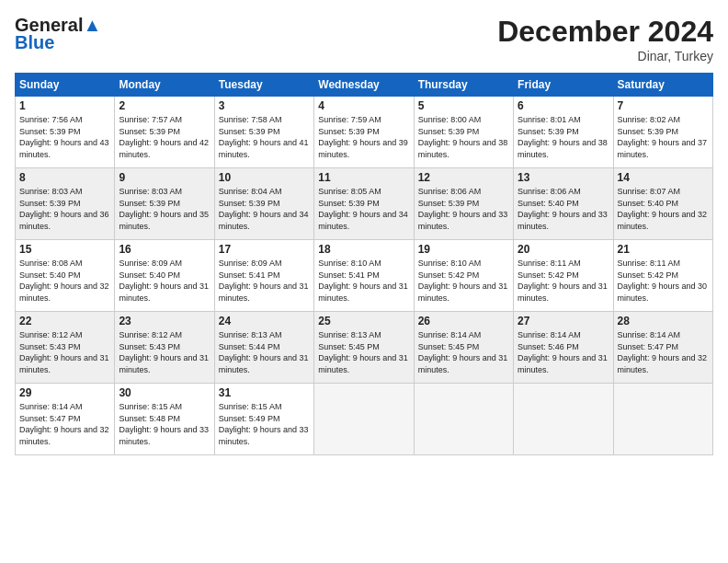 The width and height of the screenshot is (728, 563). What do you see at coordinates (605, 39) in the screenshot?
I see `title-block: December 2024 Dinar, Turkey` at bounding box center [605, 39].